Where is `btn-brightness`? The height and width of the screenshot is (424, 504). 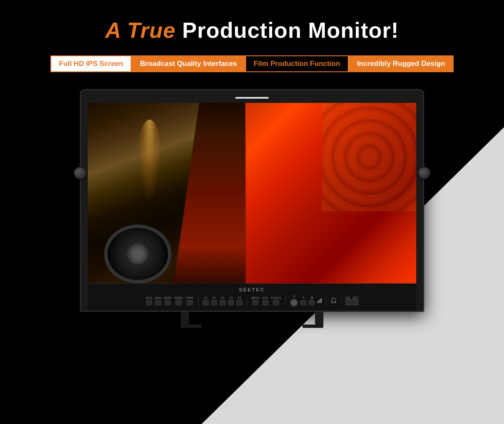
btn-brightness is located at coordinates (303, 303).